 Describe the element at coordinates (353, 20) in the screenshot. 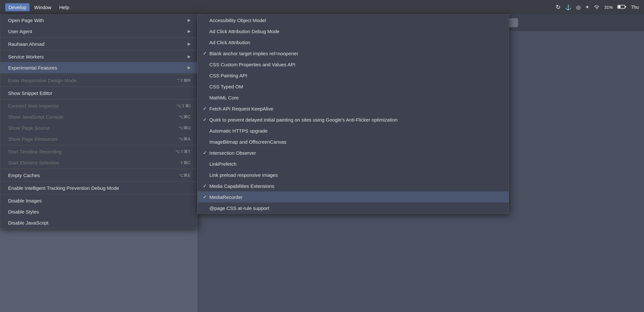

I see `exp-accessibility-object-model: Accessibility Object Model` at that location.